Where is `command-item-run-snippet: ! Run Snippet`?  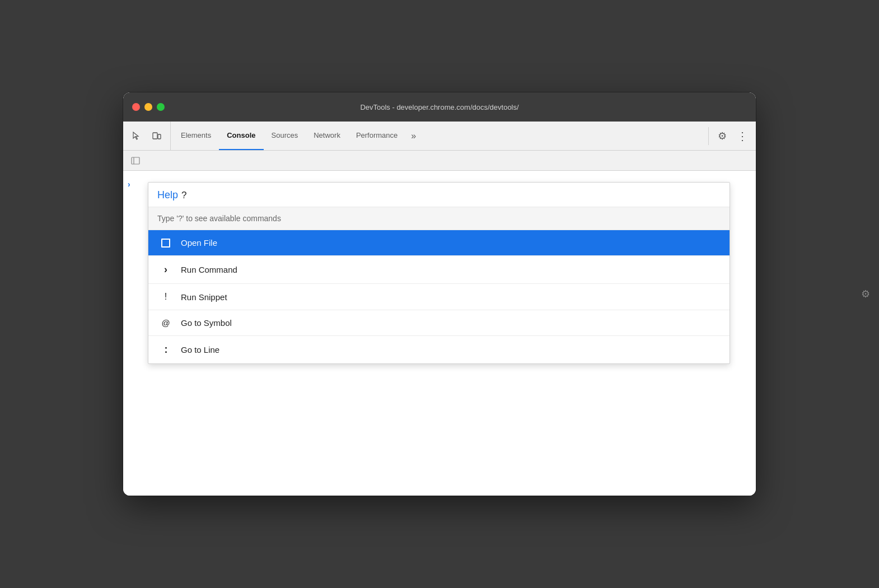 command-item-run-snippet: ! Run Snippet is located at coordinates (439, 297).